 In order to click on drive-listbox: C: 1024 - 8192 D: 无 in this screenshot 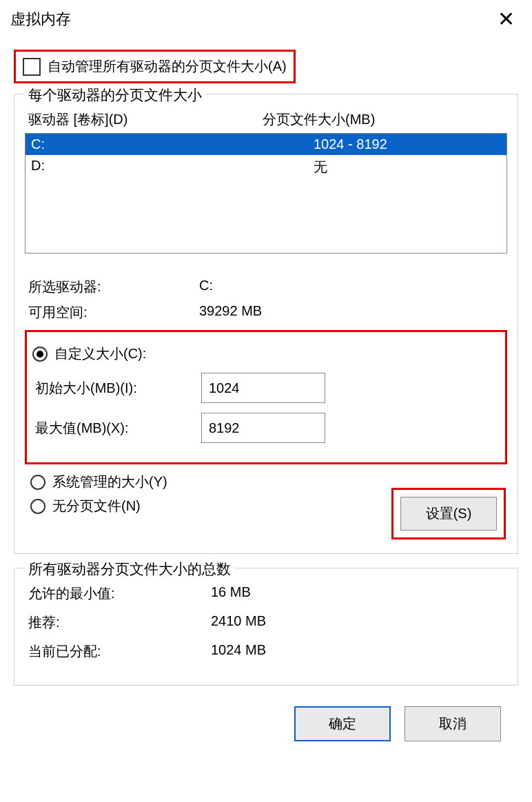, I will do `click(266, 193)`.